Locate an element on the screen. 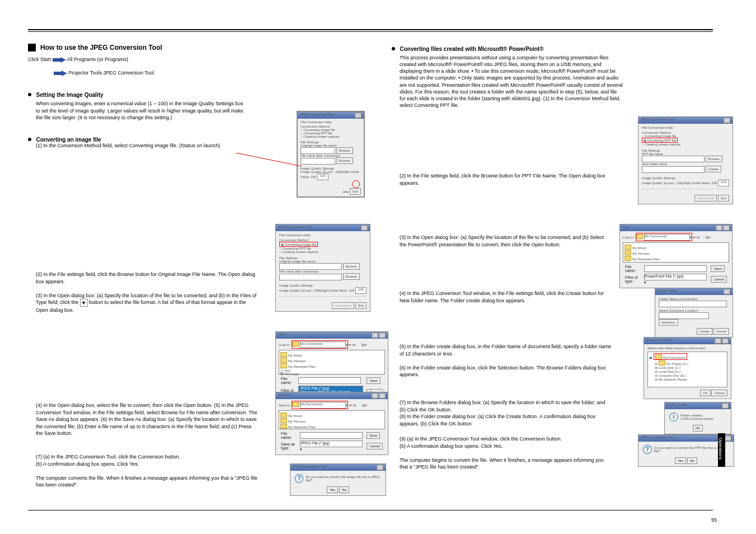  rule-top-thick is located at coordinates (370, 30).